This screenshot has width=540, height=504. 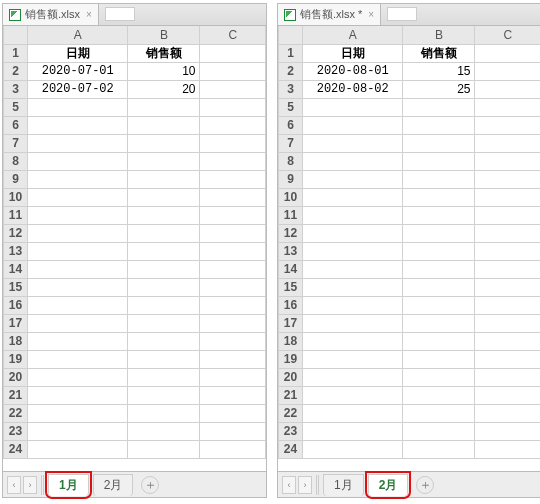 What do you see at coordinates (291, 215) in the screenshot?
I see `row-header: 11` at bounding box center [291, 215].